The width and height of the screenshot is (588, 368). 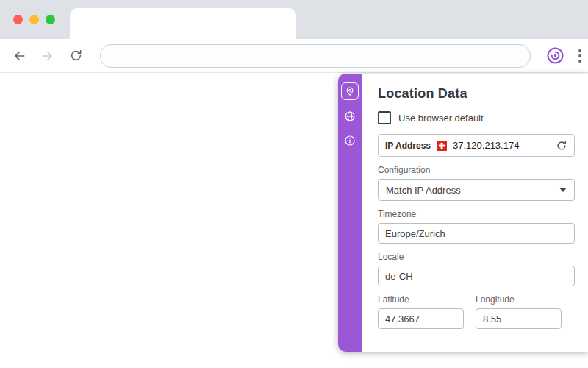 I want to click on panel-sidebar, so click(x=350, y=213).